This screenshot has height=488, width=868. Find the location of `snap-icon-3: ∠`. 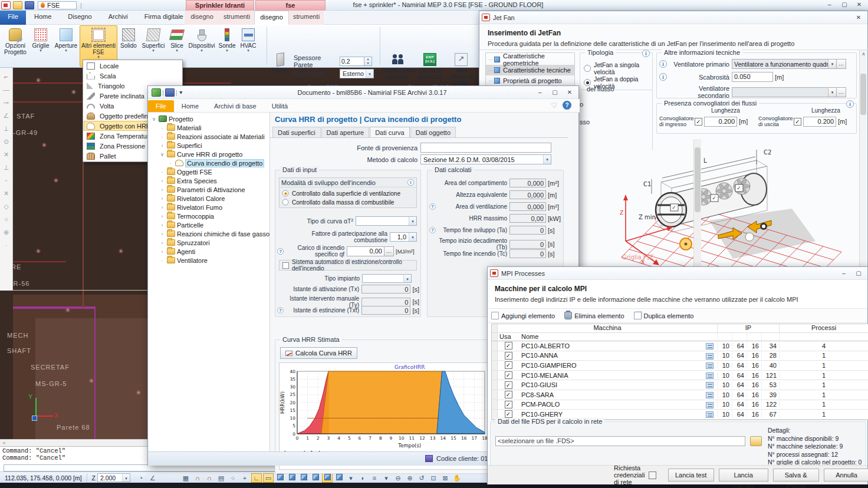

snap-icon-3: ∠ is located at coordinates (6, 116).